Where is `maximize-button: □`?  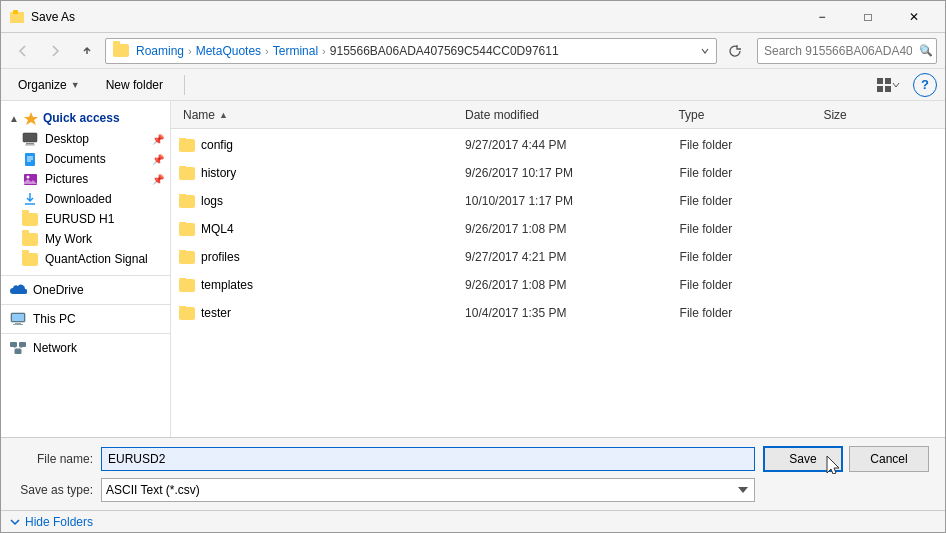
maximize-button: □ is located at coordinates (868, 17).